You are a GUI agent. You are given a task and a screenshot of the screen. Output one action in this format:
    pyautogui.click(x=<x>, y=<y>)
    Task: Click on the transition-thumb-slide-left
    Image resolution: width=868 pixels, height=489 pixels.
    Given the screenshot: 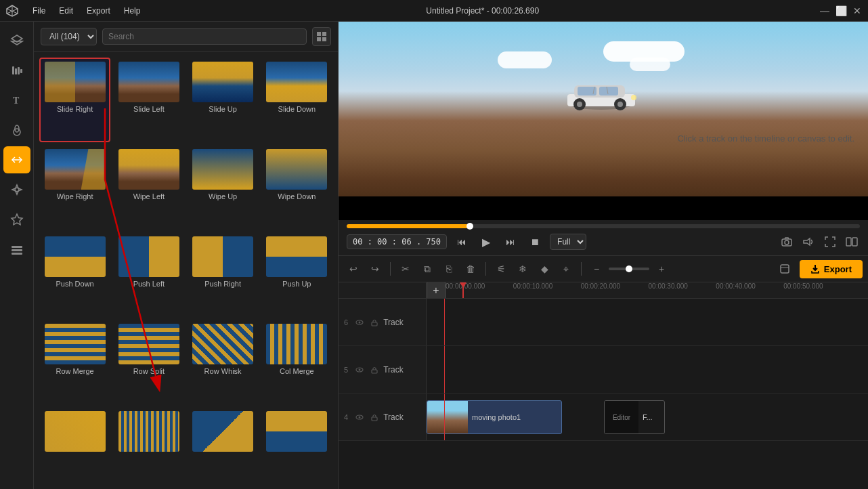 What is the action you would take?
    pyautogui.click(x=149, y=82)
    